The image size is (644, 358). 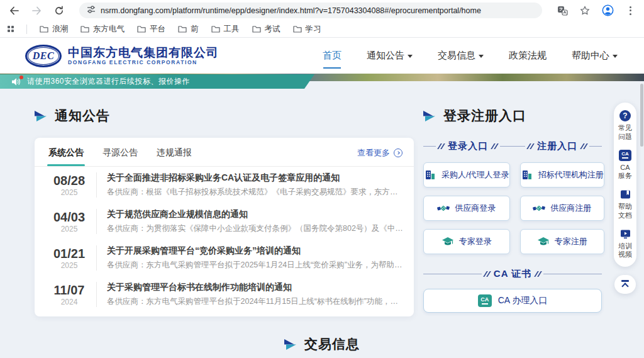 I want to click on ca-service-button: CA CA服务, so click(x=625, y=165).